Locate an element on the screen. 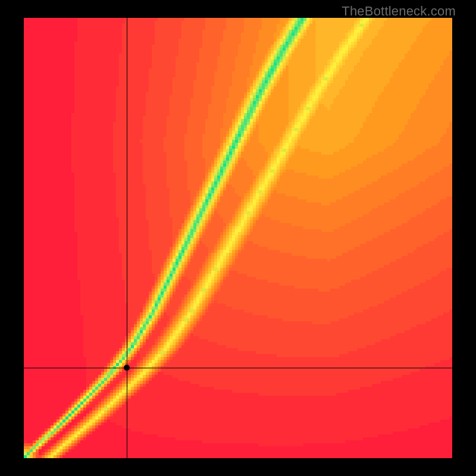  data-point-marker is located at coordinates (127, 368).